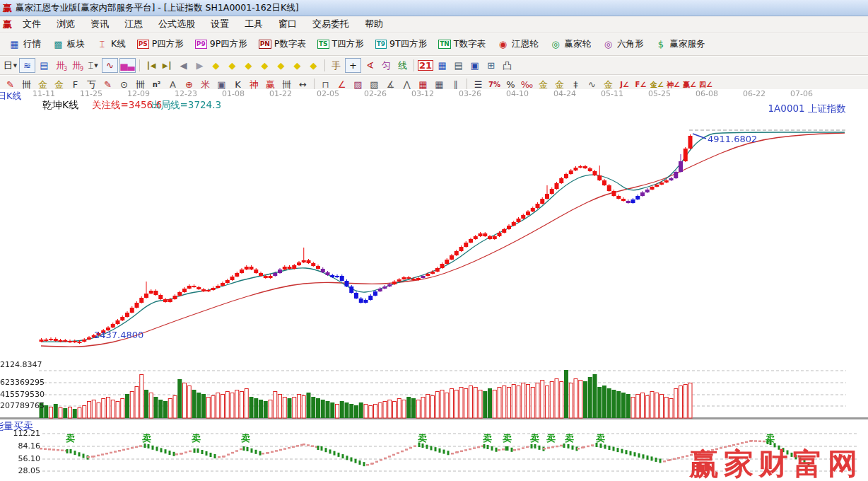 This screenshot has width=868, height=481. What do you see at coordinates (177, 24) in the screenshot?
I see `menu-item-5: 公式选股` at bounding box center [177, 24].